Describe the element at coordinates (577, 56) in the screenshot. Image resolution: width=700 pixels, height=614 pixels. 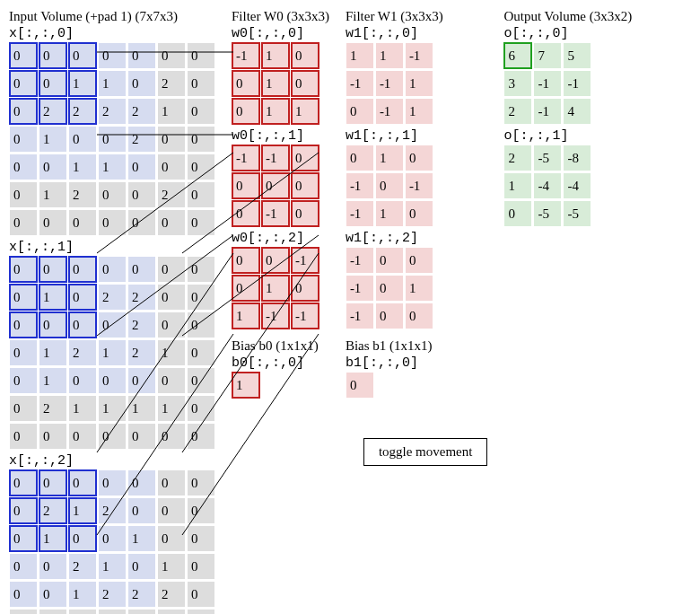
I see `output-cell: 5` at that location.